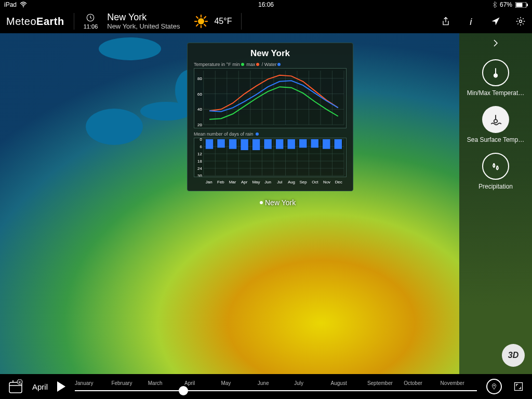  What do you see at coordinates (496, 119) in the screenshot?
I see `sst-icon` at bounding box center [496, 119].